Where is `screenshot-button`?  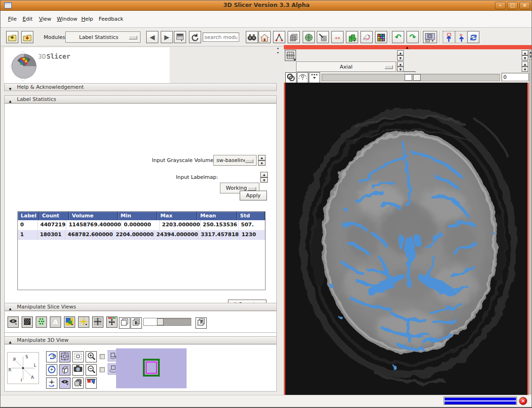
screenshot-button is located at coordinates (78, 370).